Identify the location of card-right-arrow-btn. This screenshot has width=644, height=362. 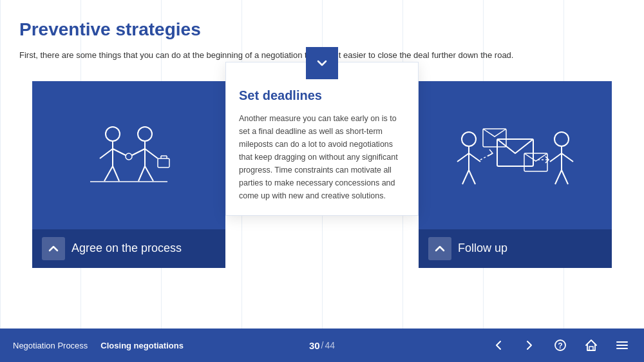
(440, 249).